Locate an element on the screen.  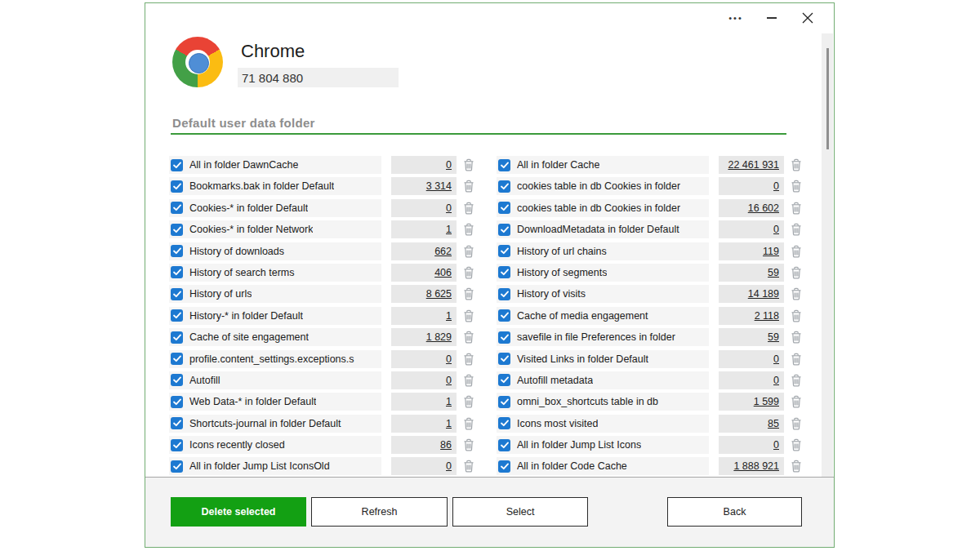
select-button: Select is located at coordinates (520, 512).